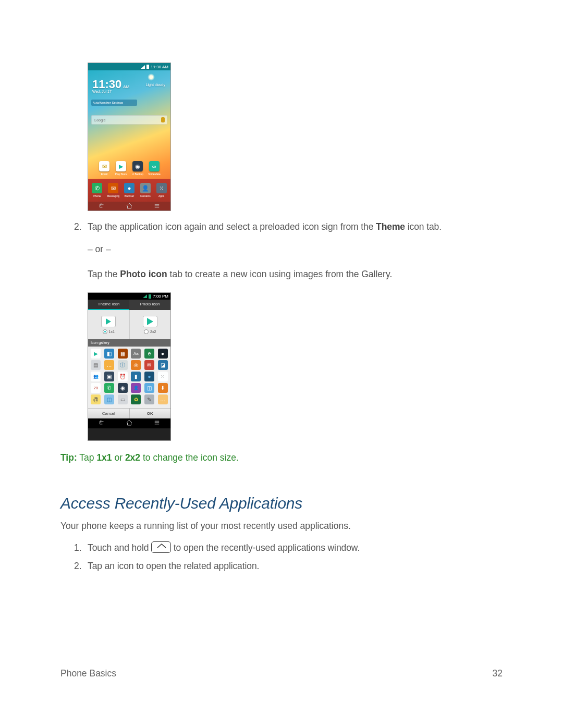 The height and width of the screenshot is (728, 563). I want to click on footer-section: Phone Basics, so click(89, 673).